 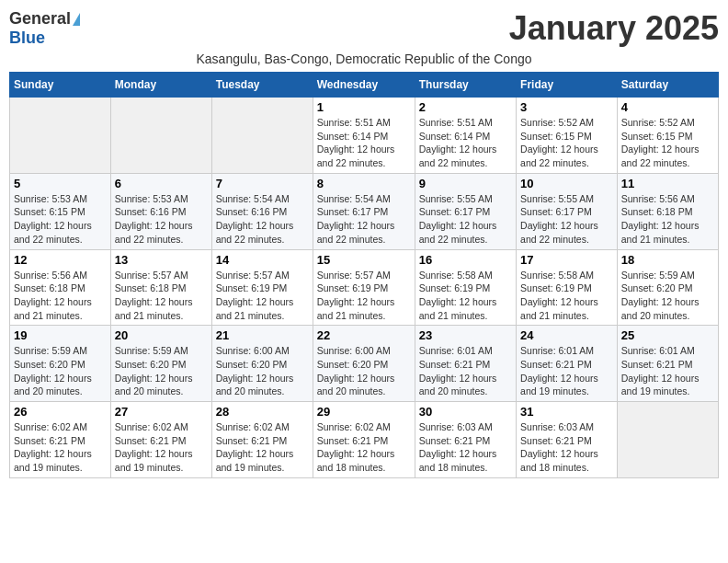 What do you see at coordinates (667, 364) in the screenshot?
I see `calendar-cell: 25Sunrise: 6:01 AM Sunset: 6:21 PM Dayli…` at bounding box center [667, 364].